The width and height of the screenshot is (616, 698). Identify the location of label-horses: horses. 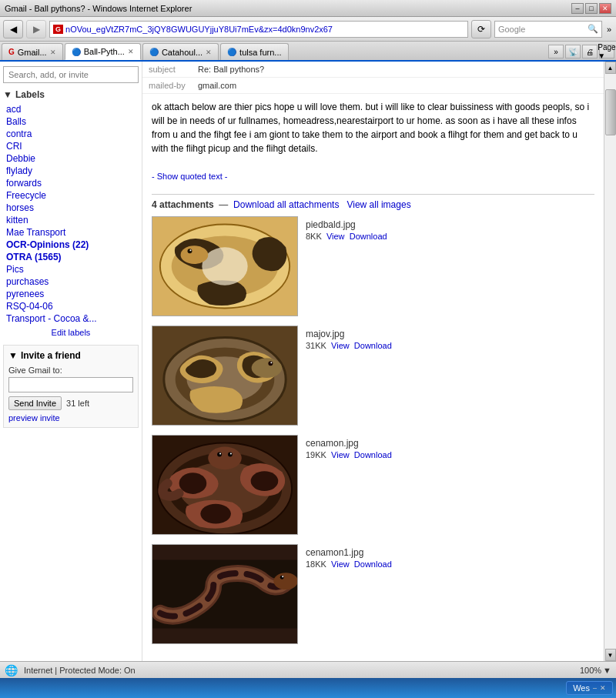
(71, 208).